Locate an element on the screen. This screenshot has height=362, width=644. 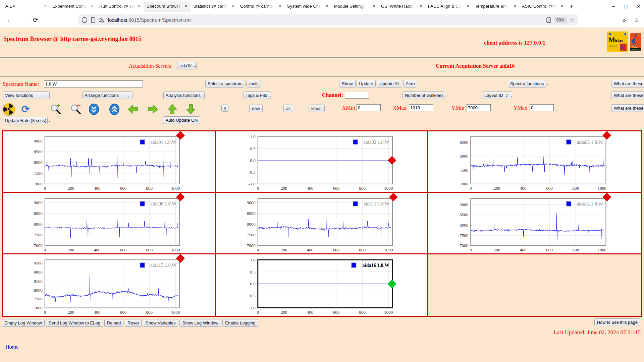
svg-text: POWERED is located at coordinates (636, 50).